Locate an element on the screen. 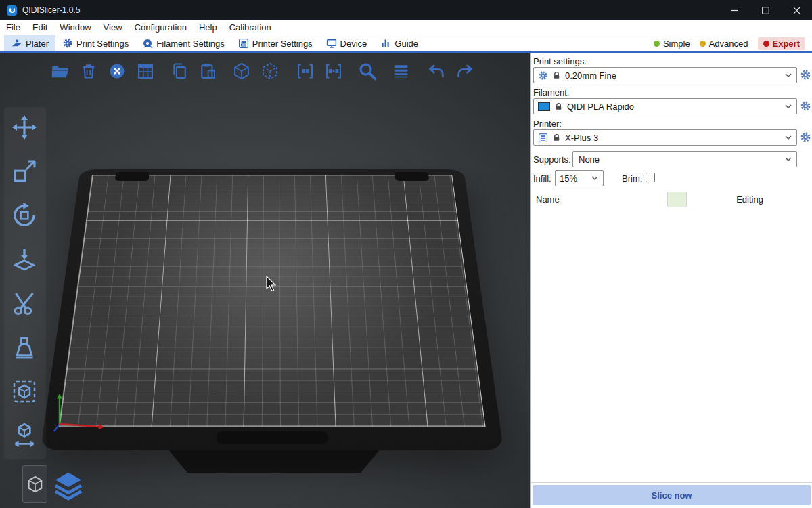 This screenshot has height=508, width=812. undo-button is located at coordinates (436, 71).